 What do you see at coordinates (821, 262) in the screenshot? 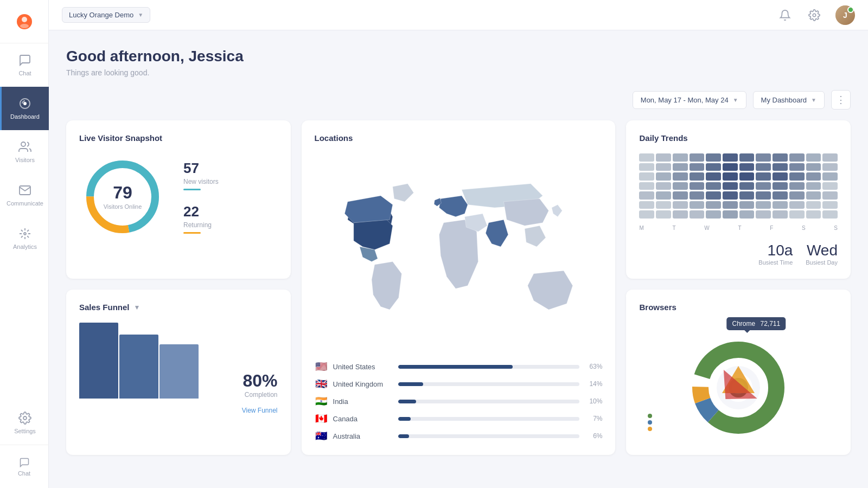
I see `busiest-day-label: Busiest Day` at bounding box center [821, 262].